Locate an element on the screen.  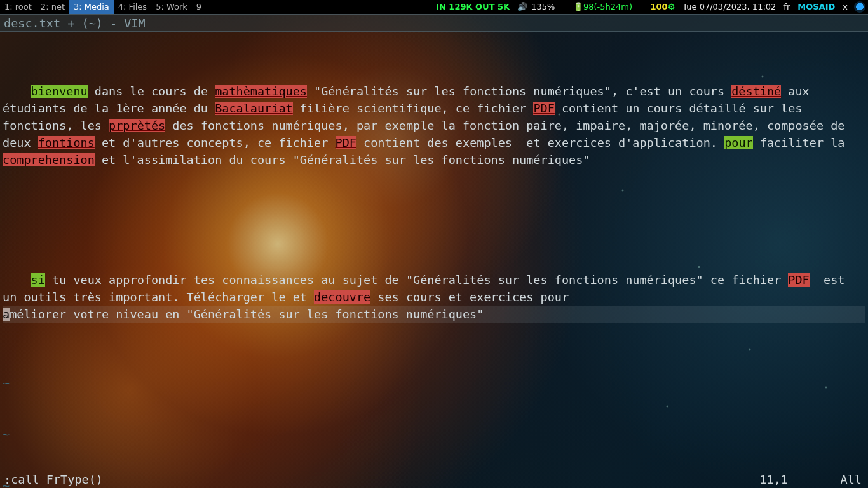
vim-scroll-pct: All is located at coordinates (851, 479).